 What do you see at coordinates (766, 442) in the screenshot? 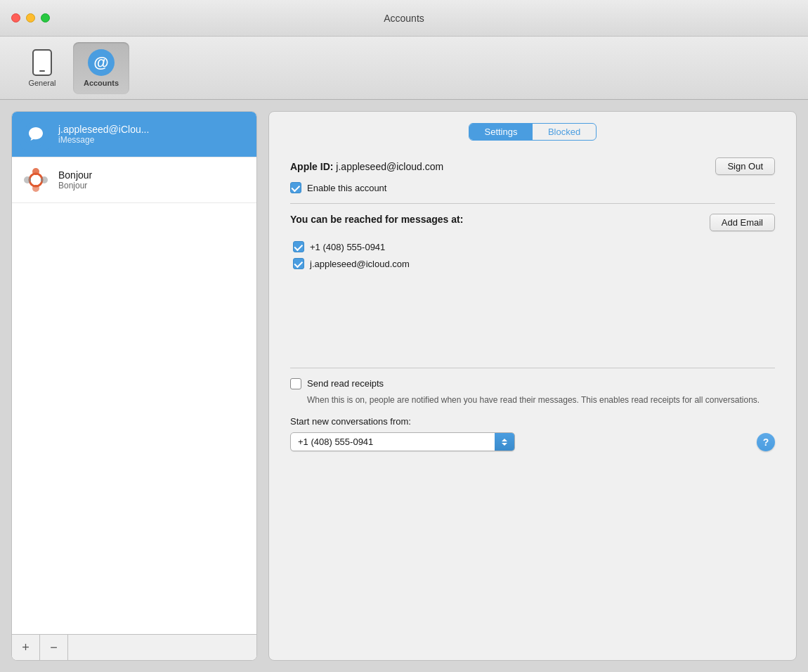
I see `help-button: ?` at bounding box center [766, 442].